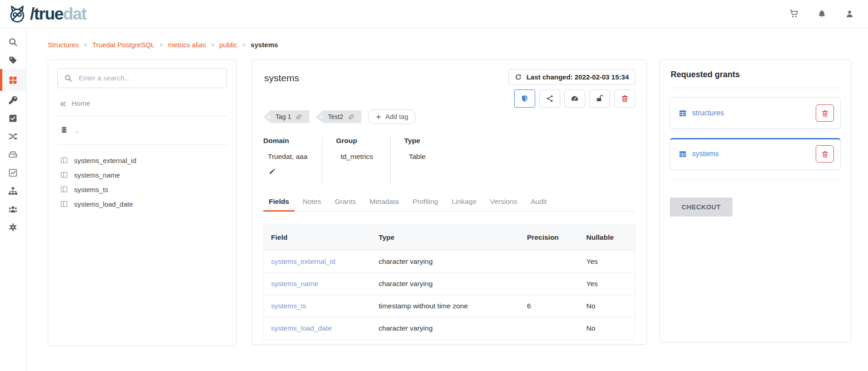  Describe the element at coordinates (422, 161) in the screenshot. I see `attribute-type: Type Table` at that location.